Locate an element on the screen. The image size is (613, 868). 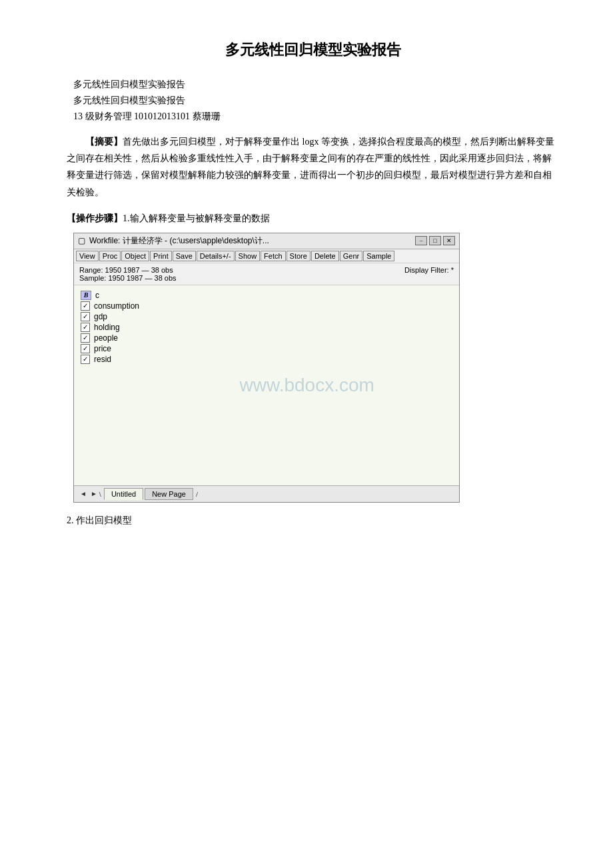
toolbar-proc: Proc is located at coordinates (111, 256).